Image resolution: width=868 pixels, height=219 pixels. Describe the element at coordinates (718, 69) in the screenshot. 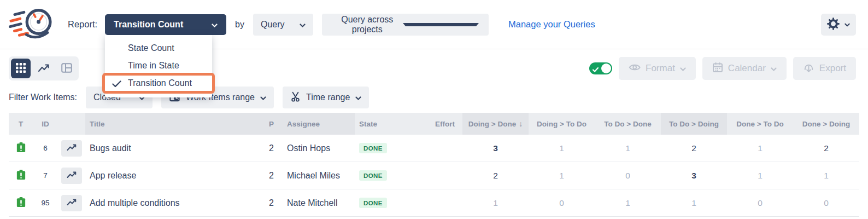

I see `calendar-icon` at that location.